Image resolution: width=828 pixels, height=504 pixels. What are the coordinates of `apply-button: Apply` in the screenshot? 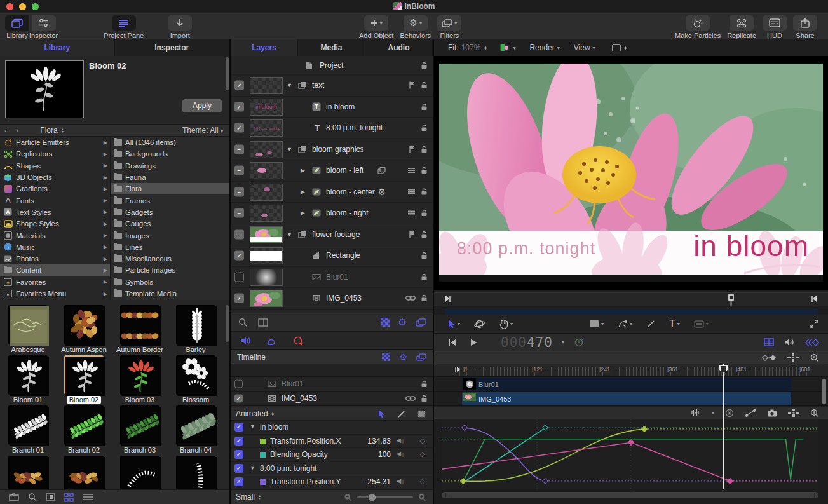 It's located at (202, 106).